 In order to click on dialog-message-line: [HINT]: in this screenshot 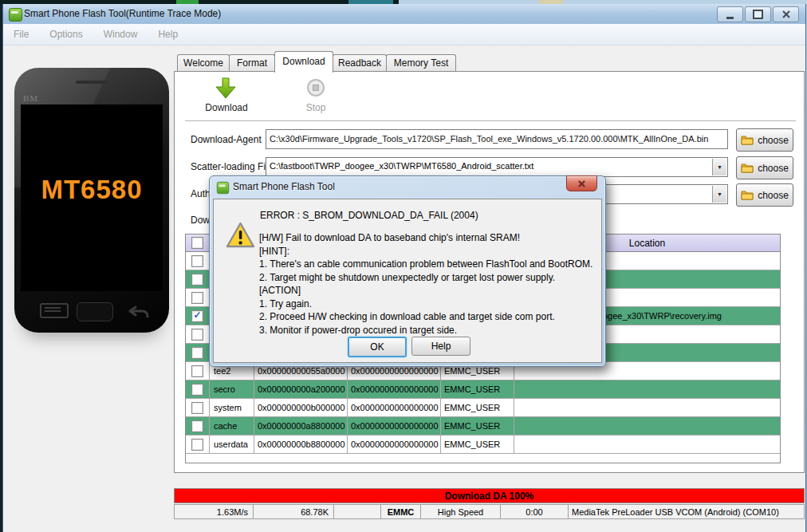, I will do `click(427, 252)`.